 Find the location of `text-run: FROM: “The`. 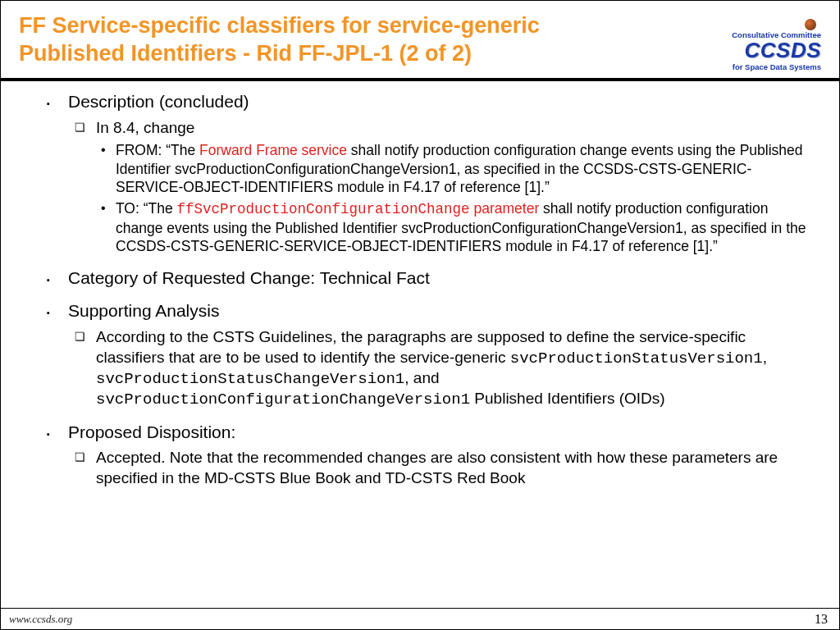

text-run: FROM: “The is located at coordinates (158, 150).